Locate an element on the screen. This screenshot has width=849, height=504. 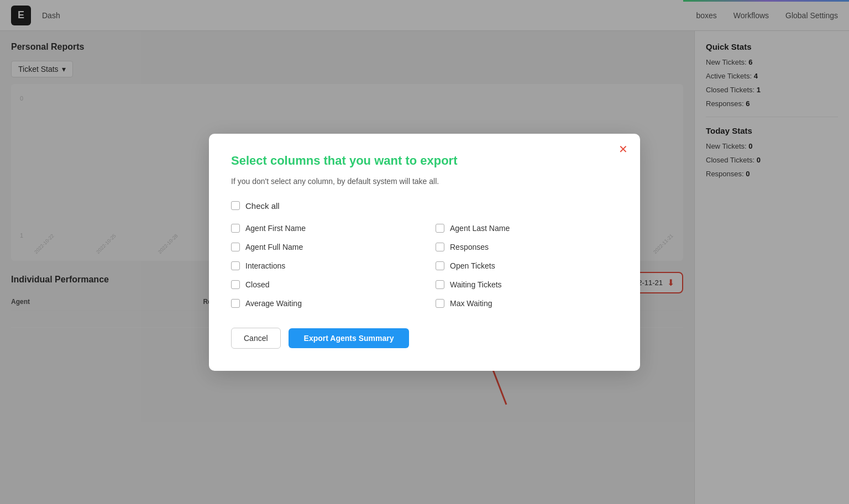
label-interactions: Interactions is located at coordinates (265, 266).